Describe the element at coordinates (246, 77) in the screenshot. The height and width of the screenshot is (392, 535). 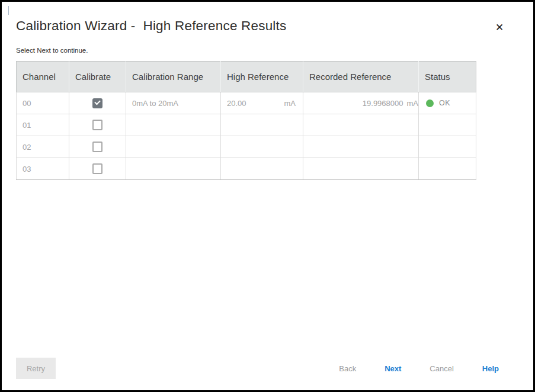
I see `table-header-row: Channel Calibrate Calibration Range High…` at that location.